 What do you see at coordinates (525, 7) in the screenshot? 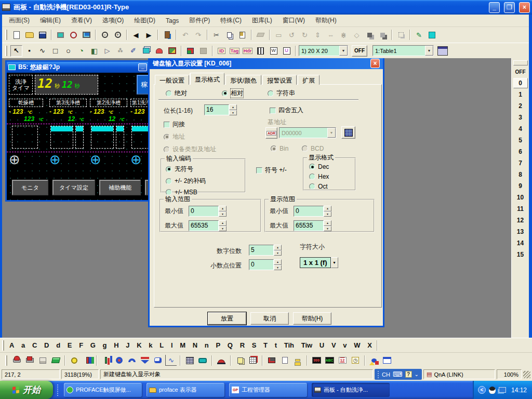
I see `close-button: ×` at bounding box center [525, 7].